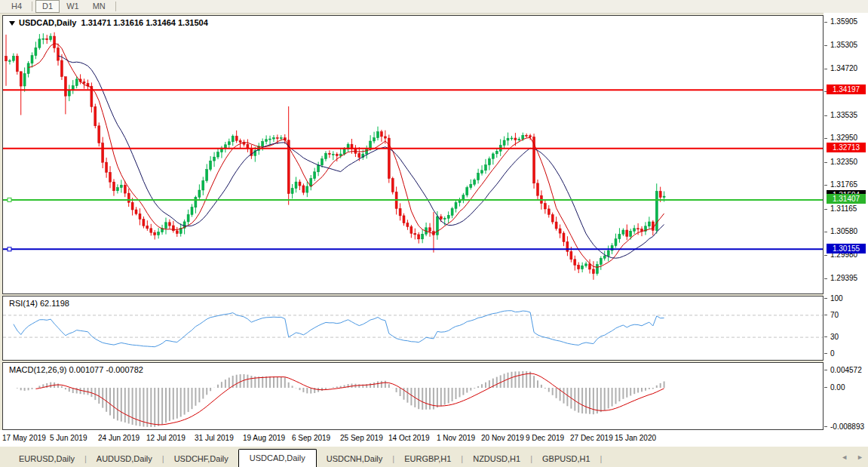 The image size is (868, 467). I want to click on rsi-label: RSI(14) 62.1198, so click(39, 303).